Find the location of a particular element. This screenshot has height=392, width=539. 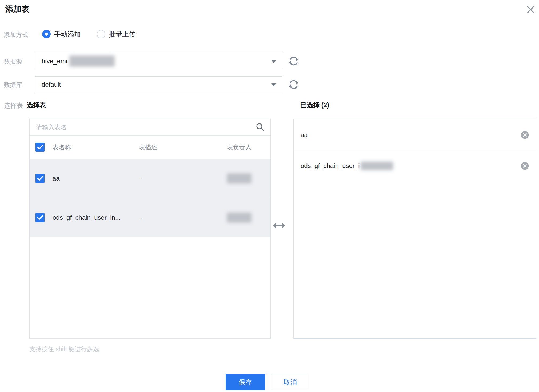

save-button: 保存 is located at coordinates (245, 382).